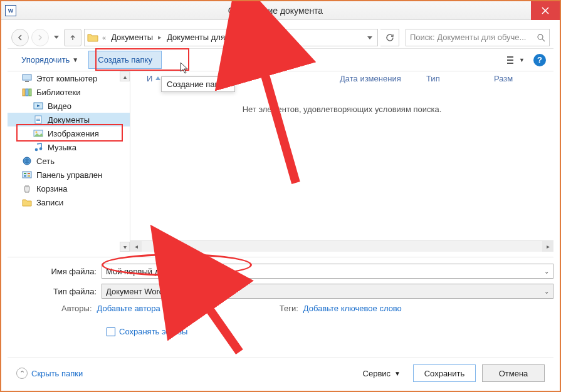  What do you see at coordinates (38, 106) in the screenshot?
I see `video-icon` at bounding box center [38, 106].